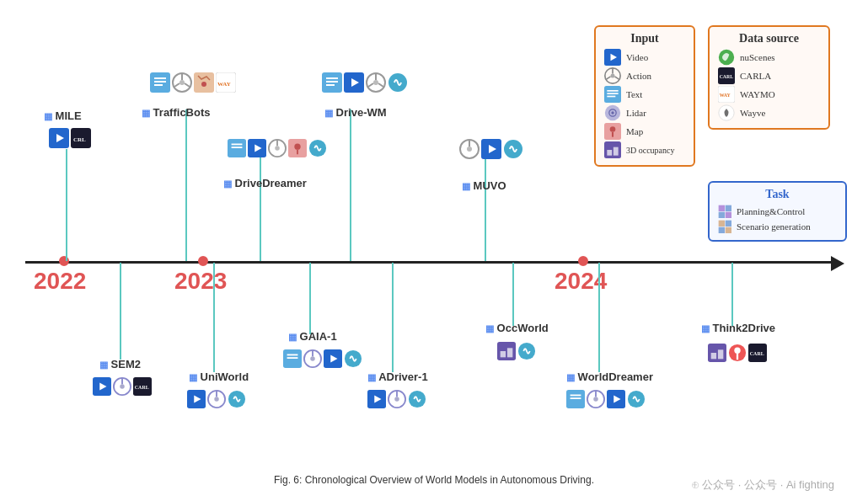 The width and height of the screenshot is (868, 501). Describe the element at coordinates (777, 227) in the screenshot. I see `legend-item-scenario: Scenario generation` at that location.